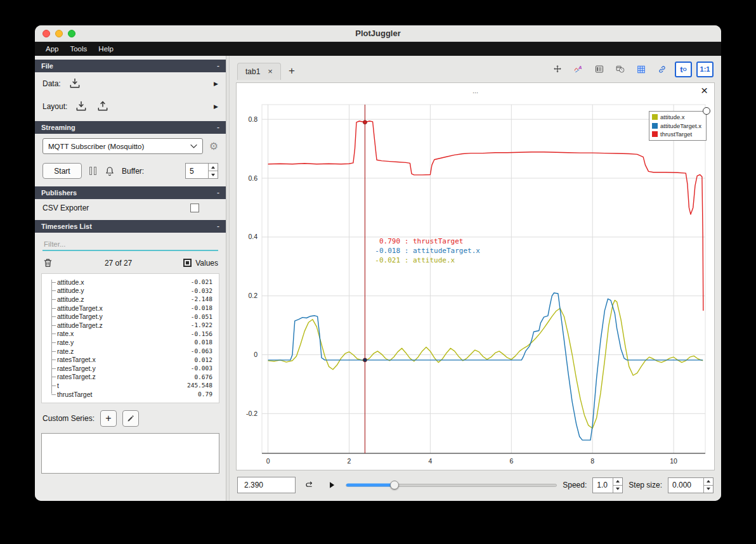  I want to click on export-layout-icon, so click(103, 107).